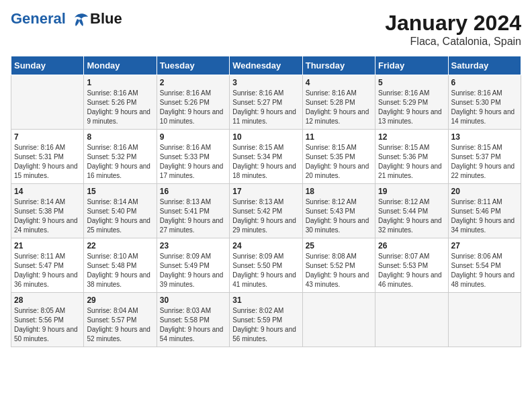  I want to click on sunset-text: Sunset: 5:46 PM, so click(476, 211).